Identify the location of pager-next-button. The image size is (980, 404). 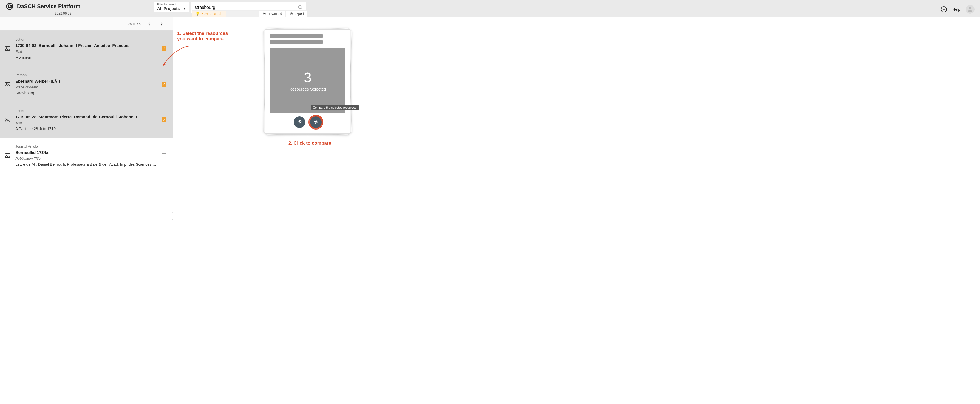
(161, 24).